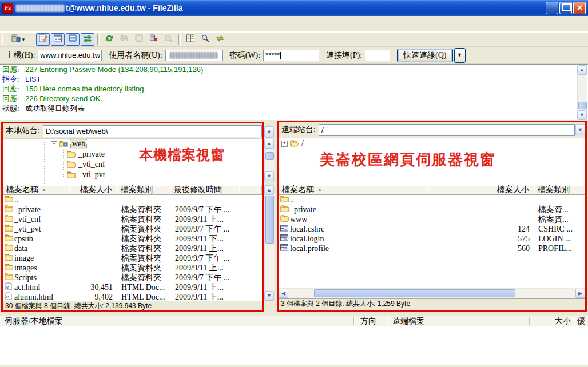 Image resolution: width=588 pixels, height=367 pixels. Describe the element at coordinates (460, 55) in the screenshot. I see `quickconnect-dropdown-button: ▼` at that location.